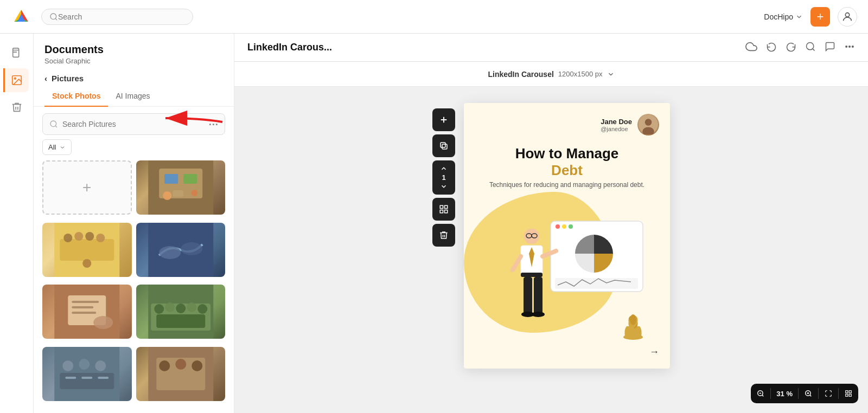  Describe the element at coordinates (444, 146) in the screenshot. I see `duplicate-slide-button` at that location.